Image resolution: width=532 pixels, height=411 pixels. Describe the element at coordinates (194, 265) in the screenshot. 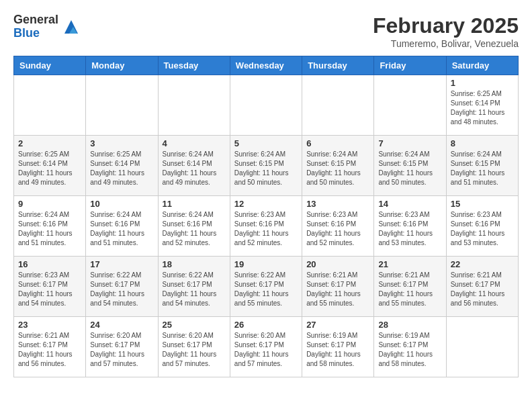

I see `day-number: 18` at that location.